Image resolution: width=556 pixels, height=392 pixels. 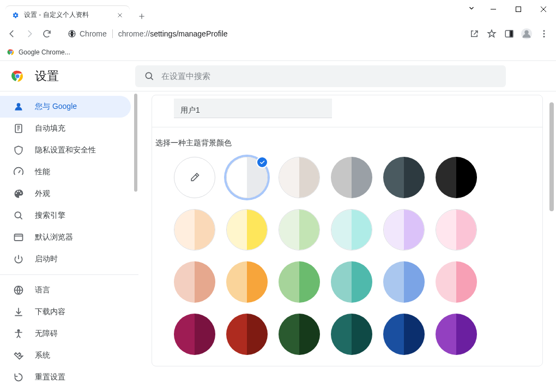 What do you see at coordinates (15, 15) in the screenshot?
I see `gear-icon` at bounding box center [15, 15].